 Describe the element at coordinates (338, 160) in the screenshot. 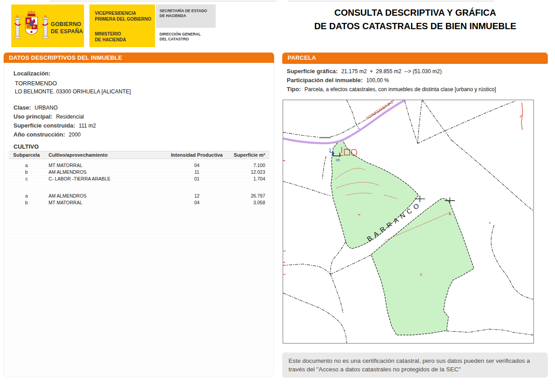

I see `building-number-label: 05` at that location.